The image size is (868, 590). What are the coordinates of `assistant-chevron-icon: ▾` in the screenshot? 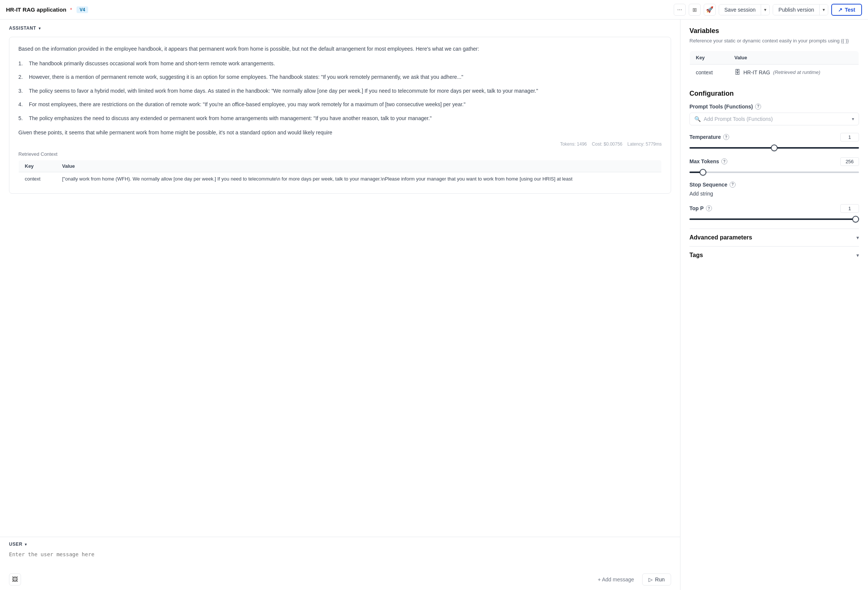 It's located at (40, 29).